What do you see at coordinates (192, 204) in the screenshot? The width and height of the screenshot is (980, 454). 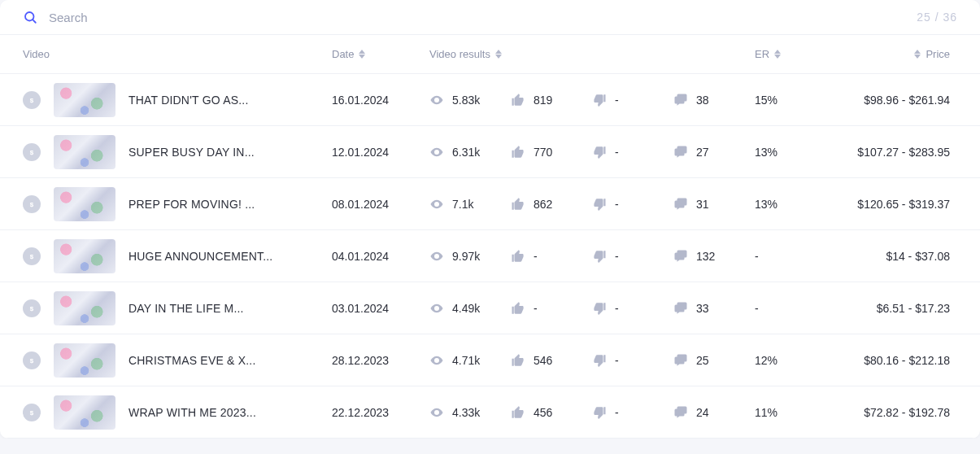 I see `video-title: PREP FOR MOVING! ...` at bounding box center [192, 204].